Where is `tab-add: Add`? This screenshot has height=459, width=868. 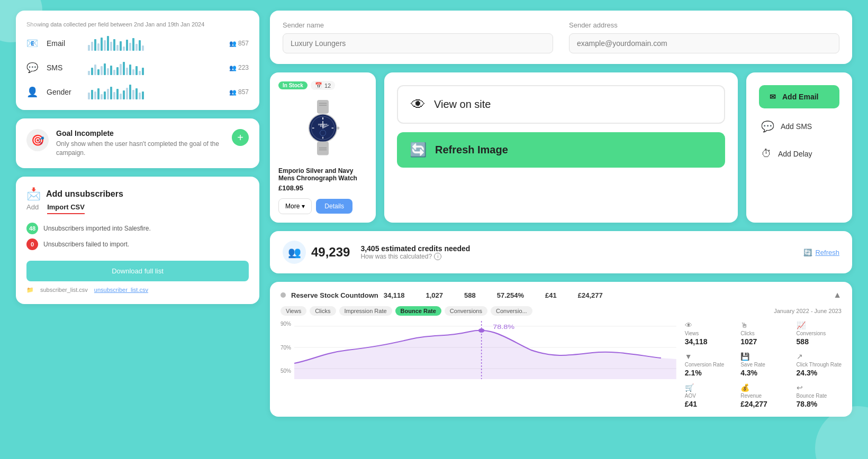
tab-add: Add is located at coordinates (33, 208).